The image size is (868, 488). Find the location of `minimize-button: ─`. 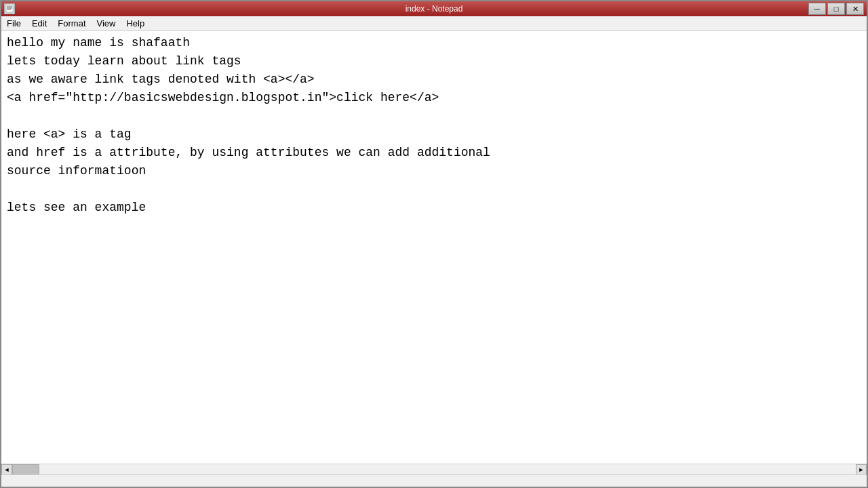

minimize-button: ─ is located at coordinates (817, 9).